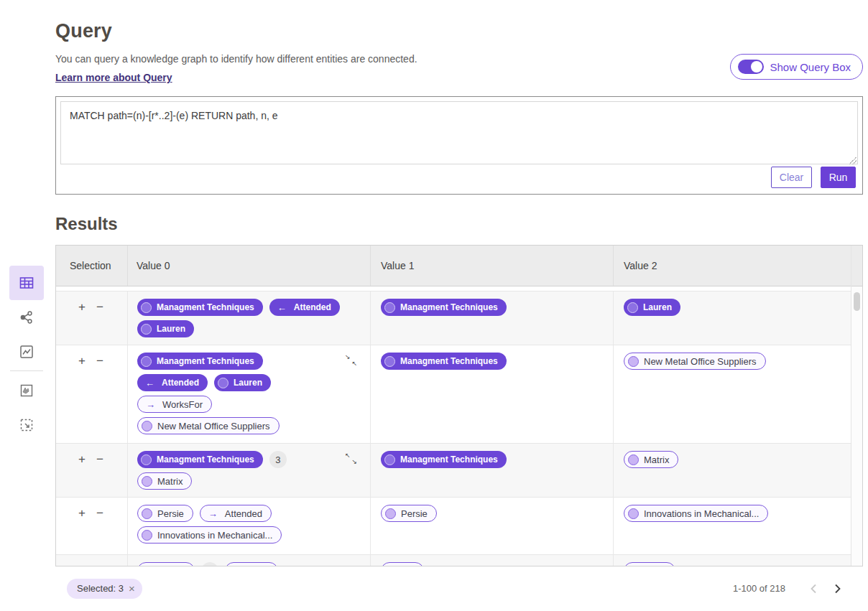  Describe the element at coordinates (751, 67) in the screenshot. I see `toggle-switch-icon` at that location.